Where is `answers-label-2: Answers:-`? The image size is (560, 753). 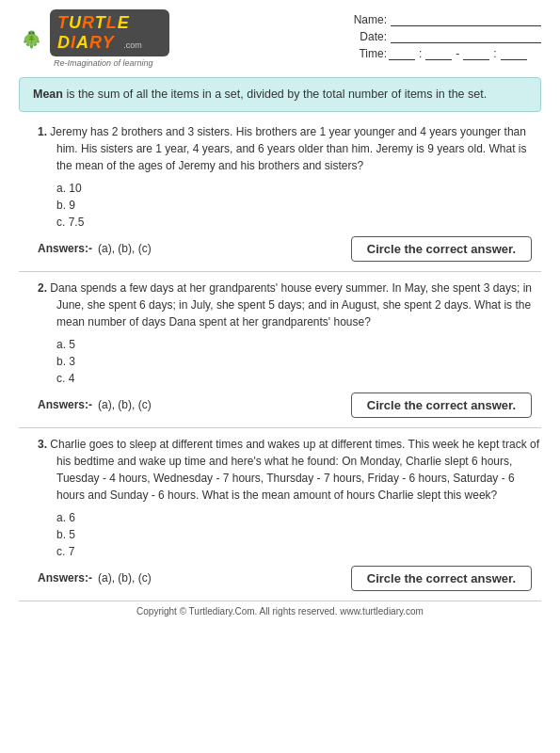 answers-label-2: Answers:- is located at coordinates (65, 405).